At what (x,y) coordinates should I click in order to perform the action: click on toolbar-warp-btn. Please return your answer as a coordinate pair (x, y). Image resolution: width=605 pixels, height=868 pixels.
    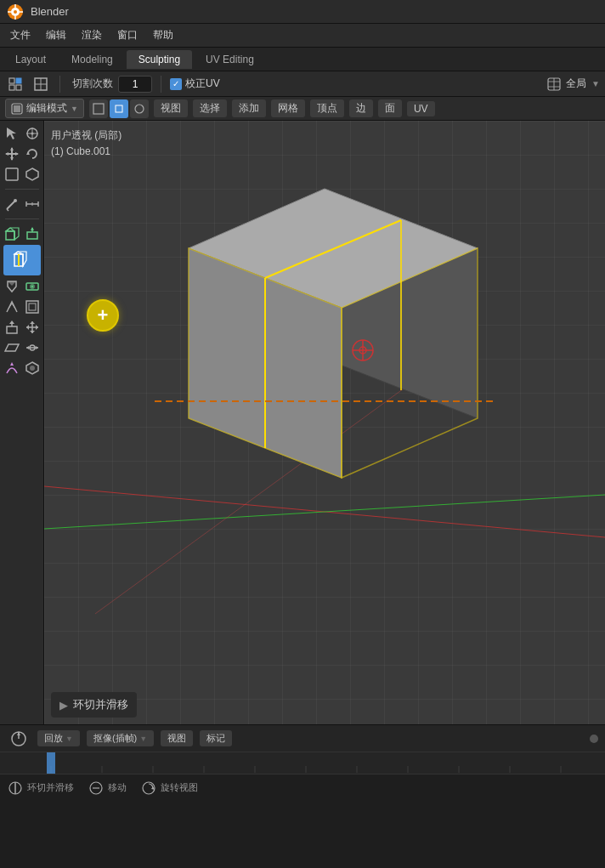
    Looking at the image, I should click on (12, 368).